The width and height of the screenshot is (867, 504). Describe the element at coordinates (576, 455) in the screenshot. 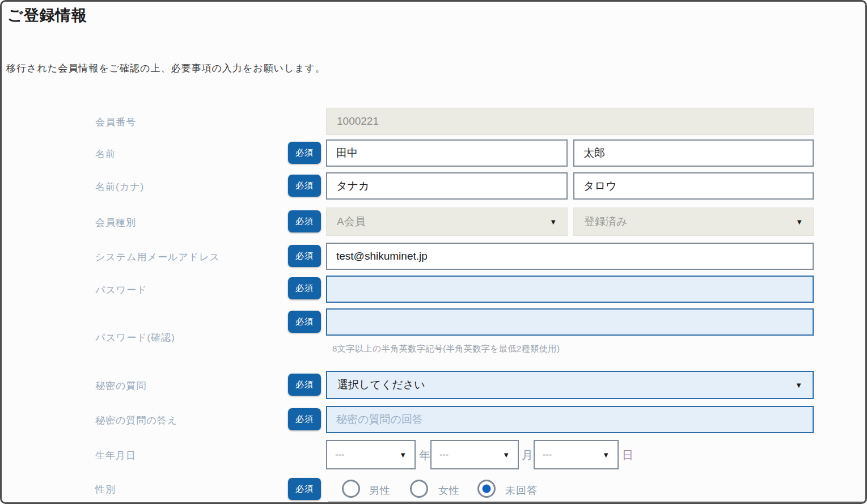

I see `birth-day-select: --- ▼` at that location.